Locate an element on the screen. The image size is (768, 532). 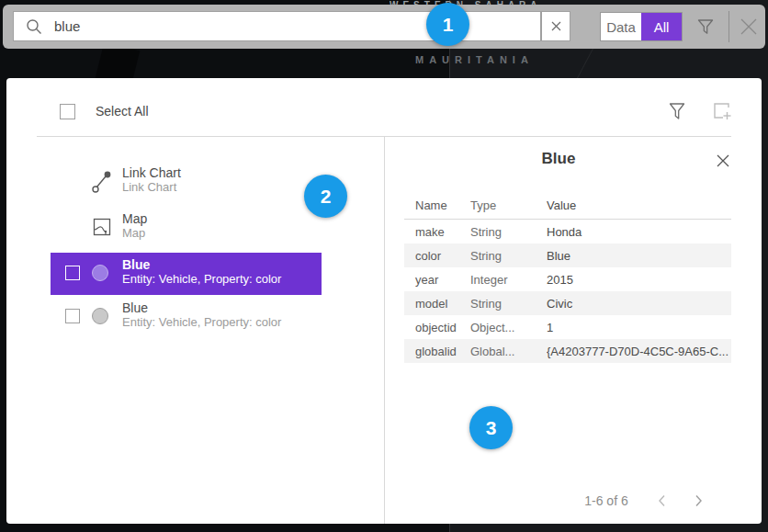
clear-search-button is located at coordinates (556, 26).